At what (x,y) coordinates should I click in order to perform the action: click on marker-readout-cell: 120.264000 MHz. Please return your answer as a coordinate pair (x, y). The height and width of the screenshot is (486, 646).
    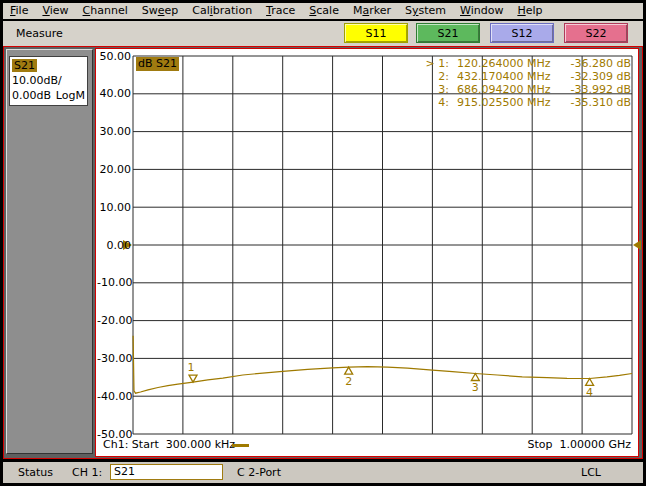
    Looking at the image, I should click on (508, 64).